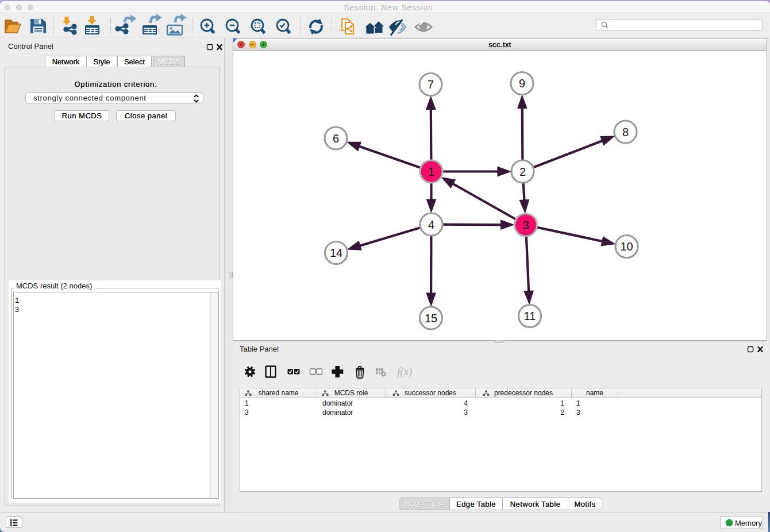  Describe the element at coordinates (431, 225) in the screenshot. I see `svg-text: 4` at that location.